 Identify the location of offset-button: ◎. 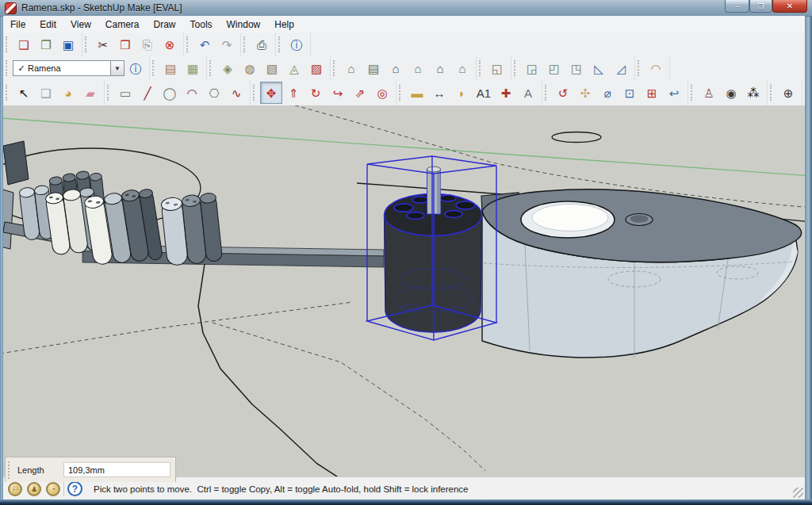
(382, 93).